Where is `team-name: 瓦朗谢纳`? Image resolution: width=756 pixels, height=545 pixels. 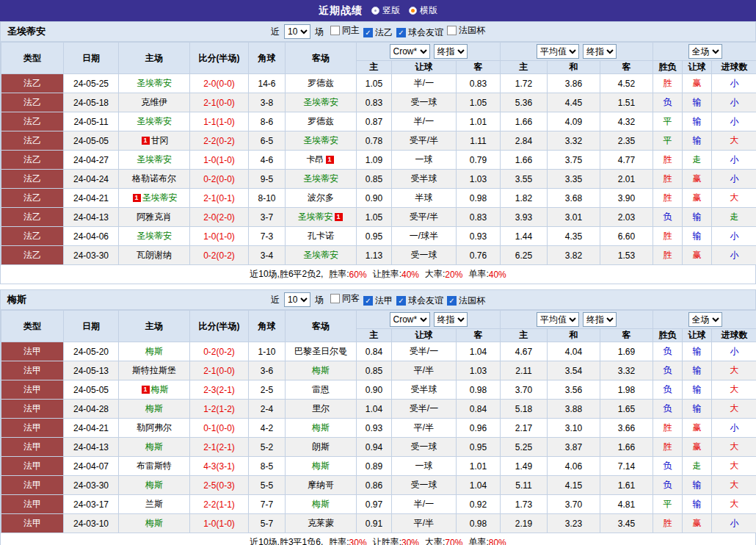
team-name: 瓦朗谢纳 is located at coordinates (154, 255).